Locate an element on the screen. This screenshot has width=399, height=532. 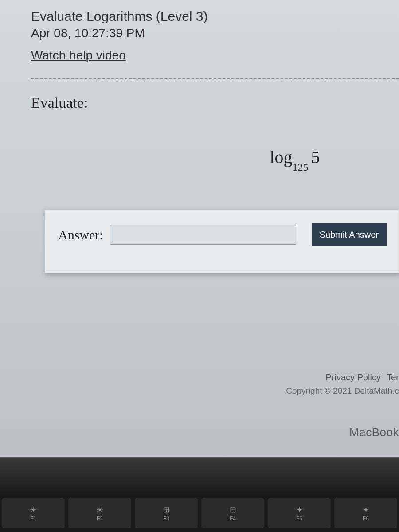
key-label: F1 is located at coordinates (33, 519).